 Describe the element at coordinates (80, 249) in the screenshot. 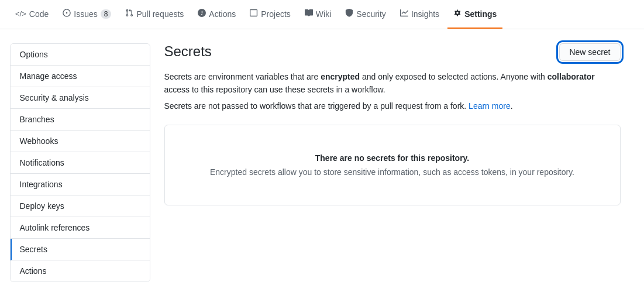

I see `sidebar-item-secrets: Secrets` at that location.